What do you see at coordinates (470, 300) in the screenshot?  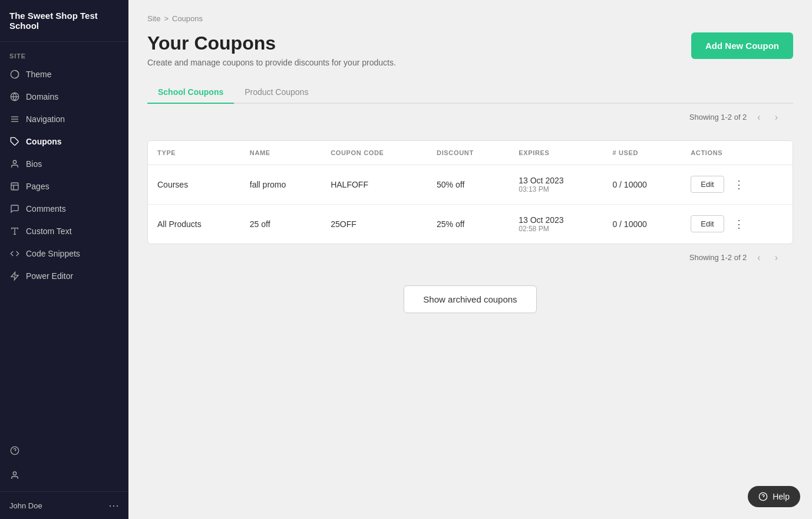 I see `show-archived-button: Show archived coupons` at bounding box center [470, 300].